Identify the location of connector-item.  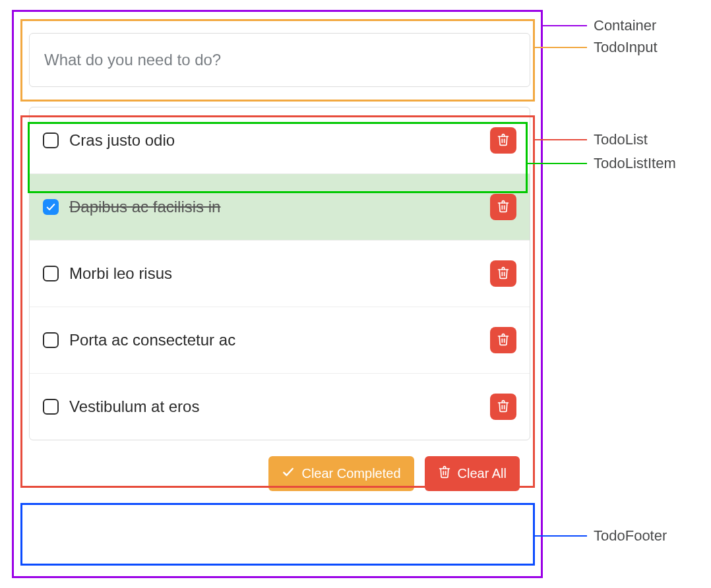
(557, 163).